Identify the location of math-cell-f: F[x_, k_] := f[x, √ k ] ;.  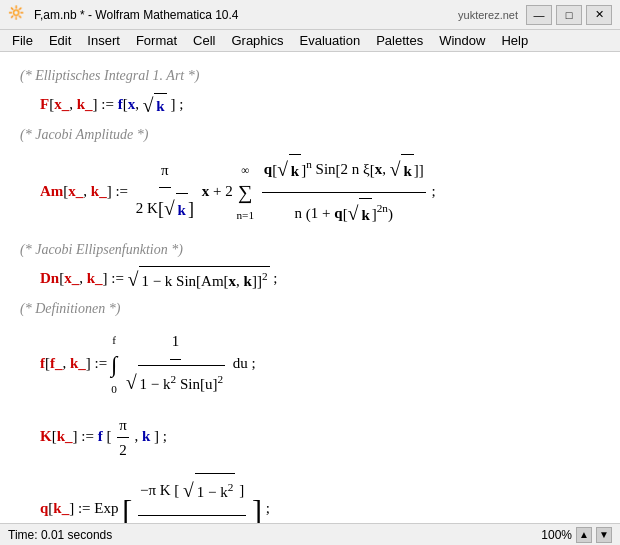
(310, 106).